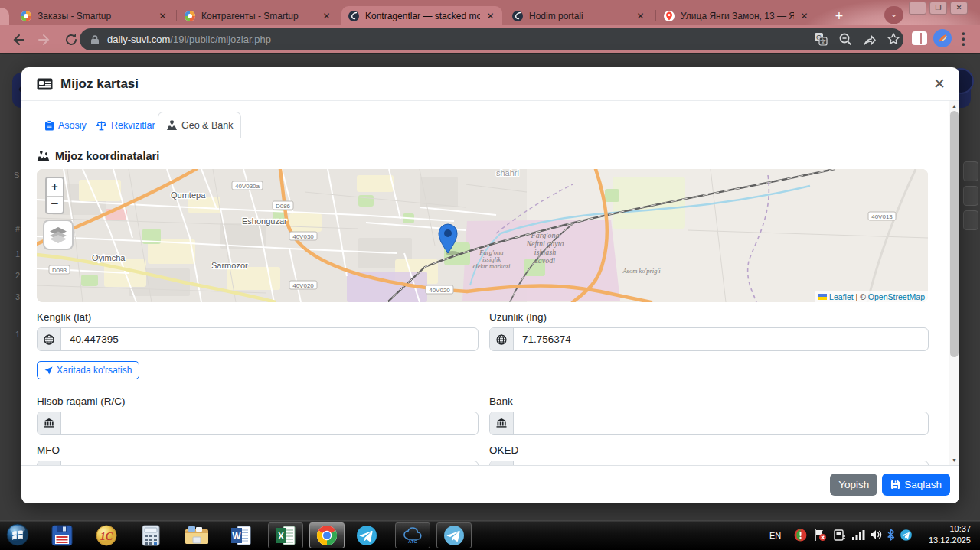 Image resolution: width=980 pixels, height=550 pixels. Describe the element at coordinates (327, 535) in the screenshot. I see `chrome-app-icon` at that location.